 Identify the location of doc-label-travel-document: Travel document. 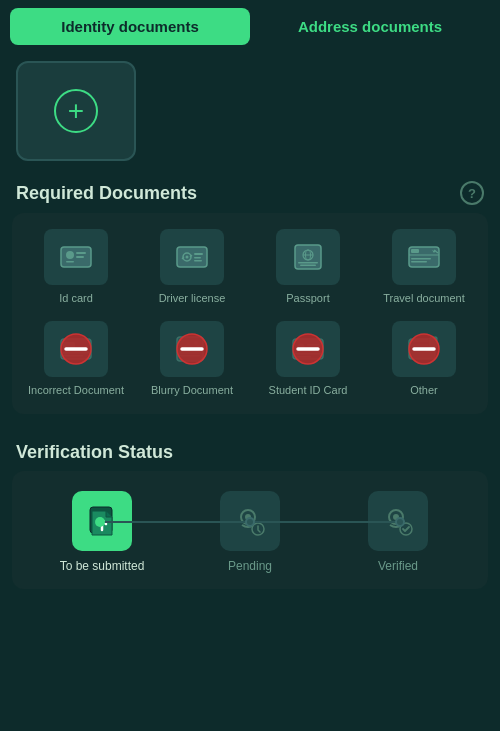
(424, 298).